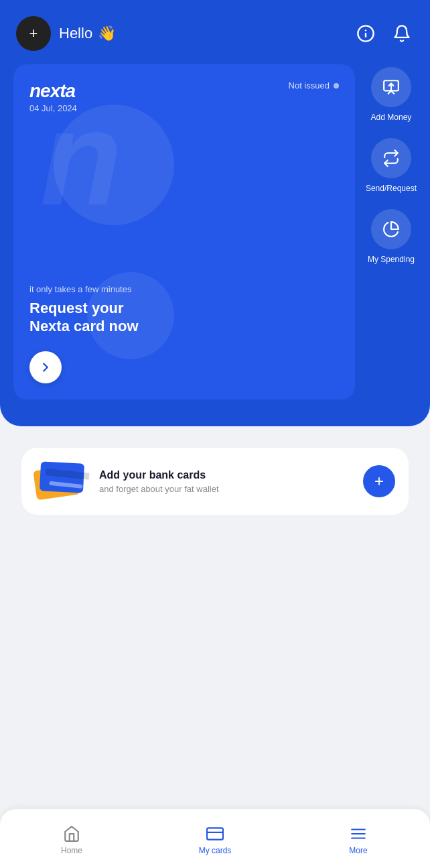 The height and width of the screenshot is (868, 430). Describe the element at coordinates (336, 86) in the screenshot. I see `not-issued-dot` at that location.